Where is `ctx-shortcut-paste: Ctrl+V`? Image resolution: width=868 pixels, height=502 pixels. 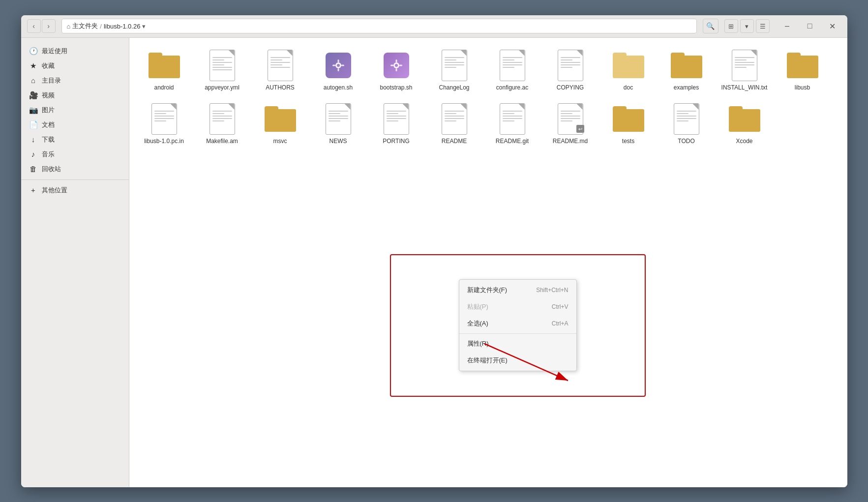
ctx-shortcut-paste: Ctrl+V is located at coordinates (560, 307).